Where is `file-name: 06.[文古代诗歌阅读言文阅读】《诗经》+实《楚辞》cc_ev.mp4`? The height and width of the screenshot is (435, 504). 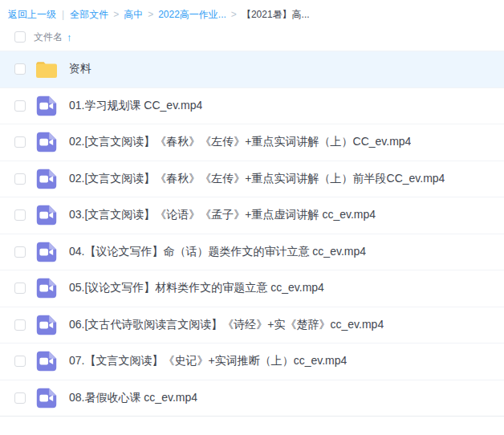
file-name: 06.[文古代诗歌阅读言文阅读】《诗经》+实《楚辞》cc_ev.mp4 is located at coordinates (226, 325).